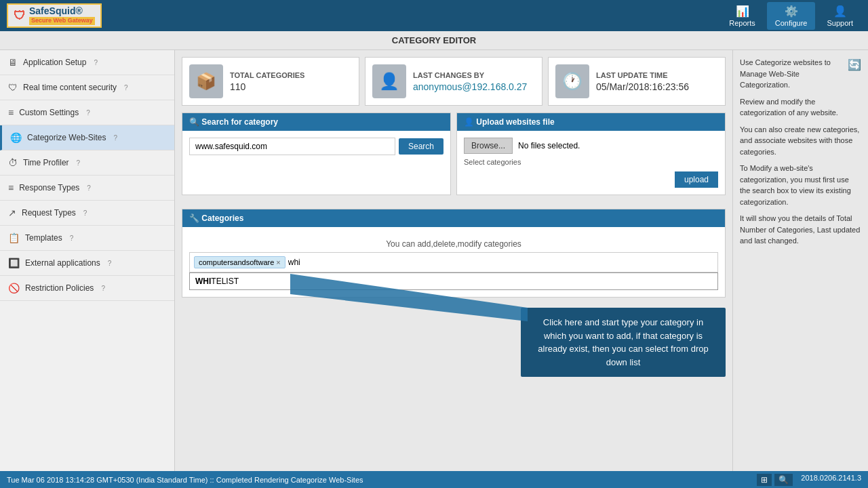  I want to click on tag-input-container: computersandsoftware ×, so click(454, 262).